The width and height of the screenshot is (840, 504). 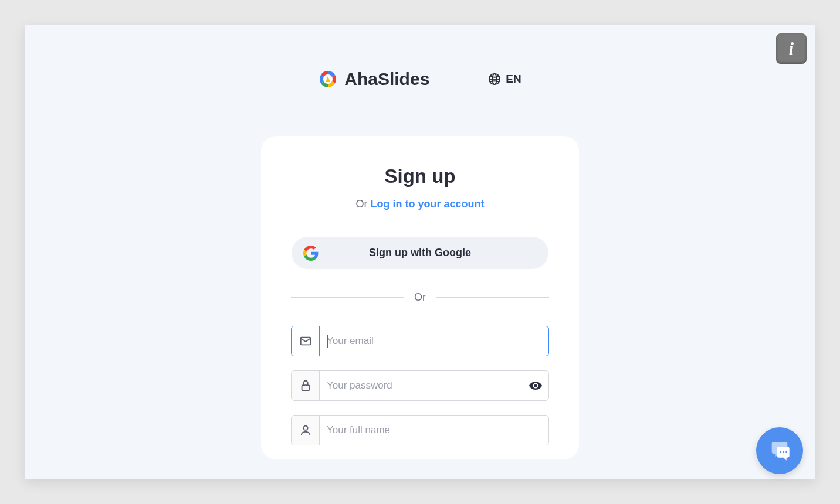 I want to click on toggle-password-visibility, so click(x=536, y=386).